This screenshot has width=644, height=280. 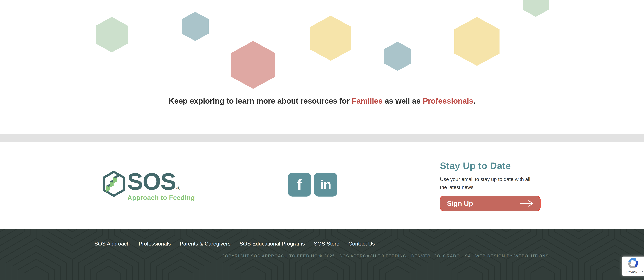 What do you see at coordinates (367, 101) in the screenshot?
I see `families-link: Families` at bounding box center [367, 101].